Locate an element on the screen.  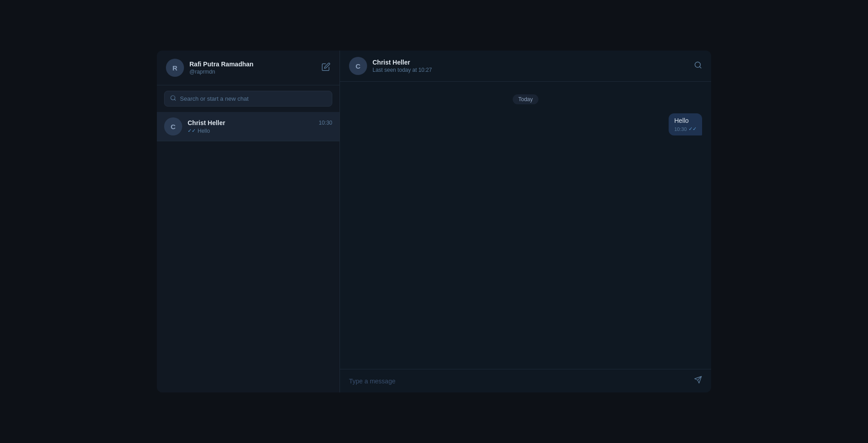
chat-avatar: C is located at coordinates (173, 126).